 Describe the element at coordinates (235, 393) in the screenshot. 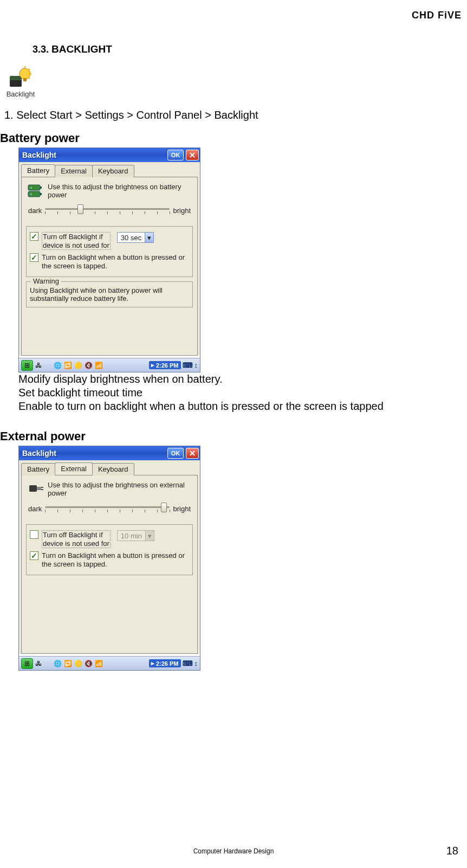

I see `battery-note-2: Set backlight timeout time` at that location.